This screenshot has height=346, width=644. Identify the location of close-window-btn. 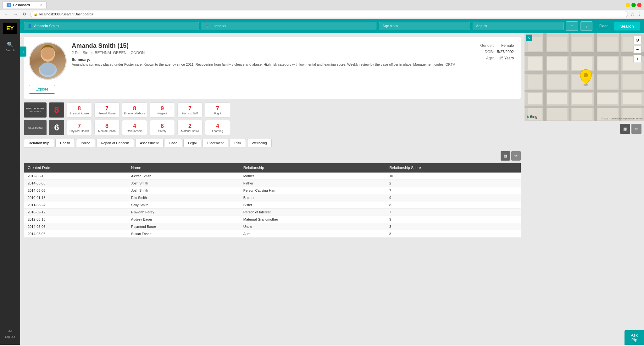
(639, 5).